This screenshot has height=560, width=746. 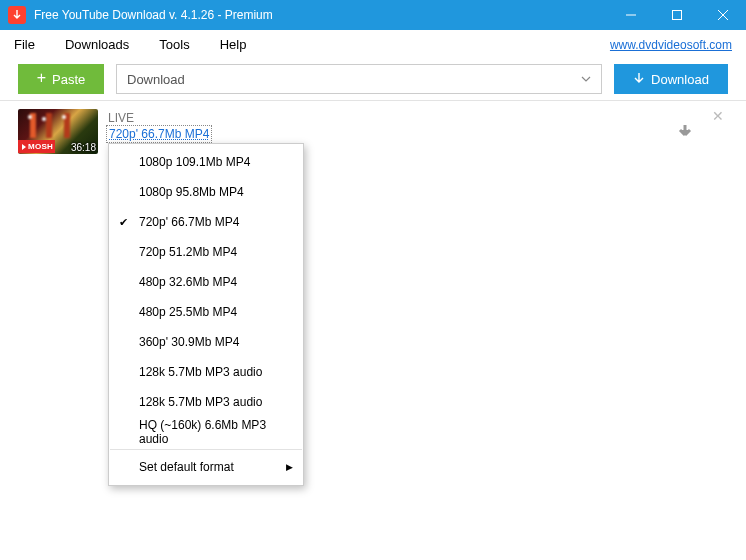 I want to click on format-option: ✔720p' 66.7Mb MP4, so click(x=206, y=222).